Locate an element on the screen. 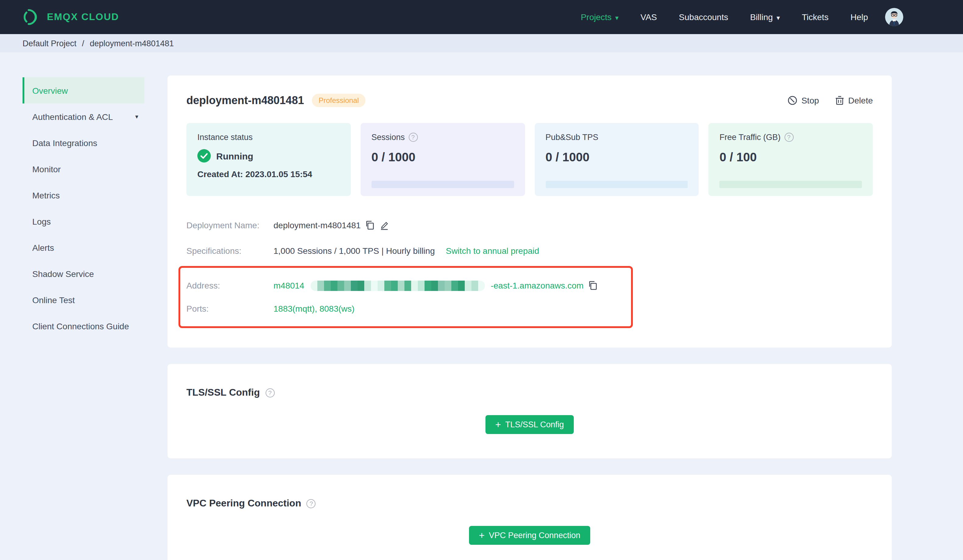 The image size is (963, 560). emqx-logo-icon is located at coordinates (31, 17).